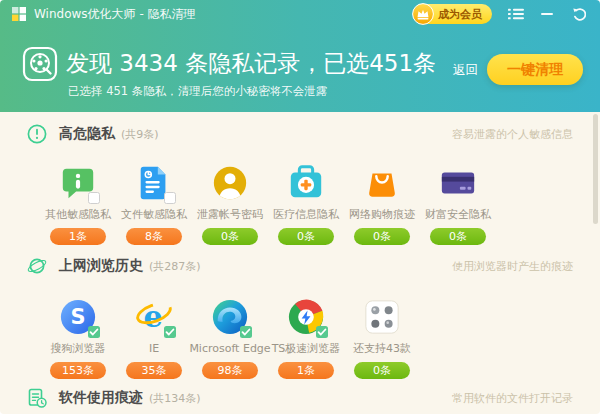 The image size is (600, 414). What do you see at coordinates (101, 266) in the screenshot?
I see `section-title: 上网浏览历史` at bounding box center [101, 266].